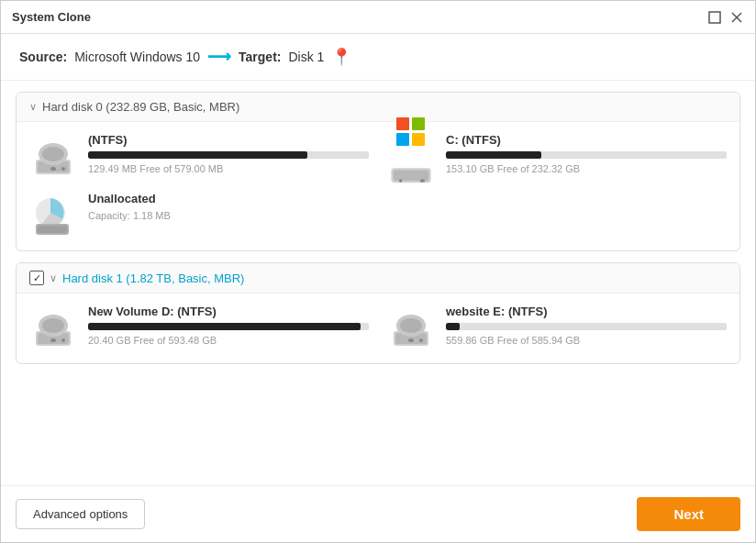 The width and height of the screenshot is (756, 543). What do you see at coordinates (494, 155) in the screenshot?
I see `partition-c-fill` at bounding box center [494, 155].